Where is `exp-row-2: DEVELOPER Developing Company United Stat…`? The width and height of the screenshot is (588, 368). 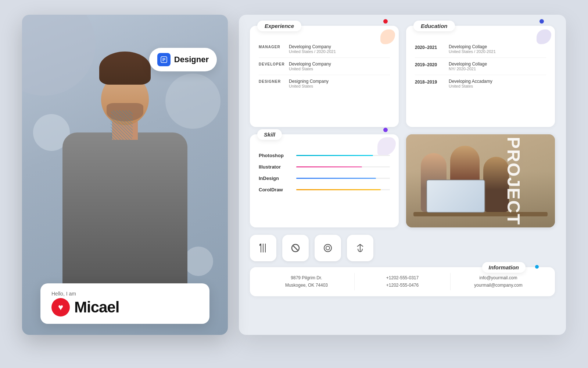
exp-row-2: DEVELOPER Developing Company United Stat… is located at coordinates (324, 66).